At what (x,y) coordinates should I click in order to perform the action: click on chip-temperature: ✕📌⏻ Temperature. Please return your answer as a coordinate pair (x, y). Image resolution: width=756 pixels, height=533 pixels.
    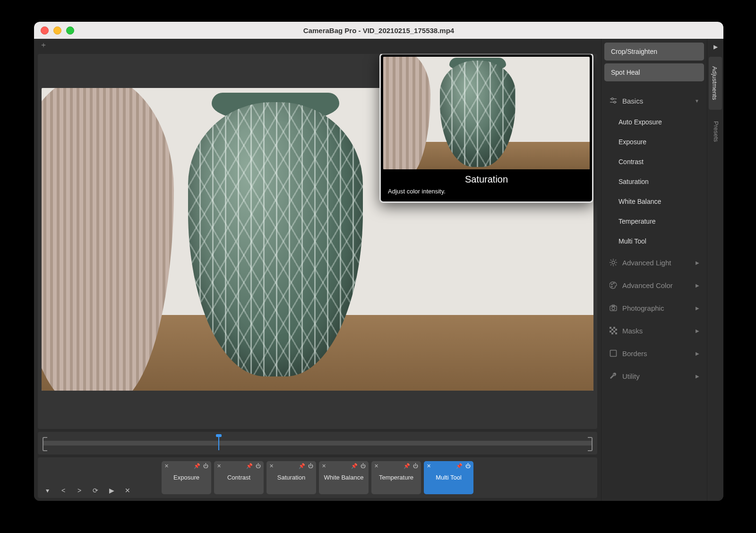
    Looking at the image, I should click on (396, 478).